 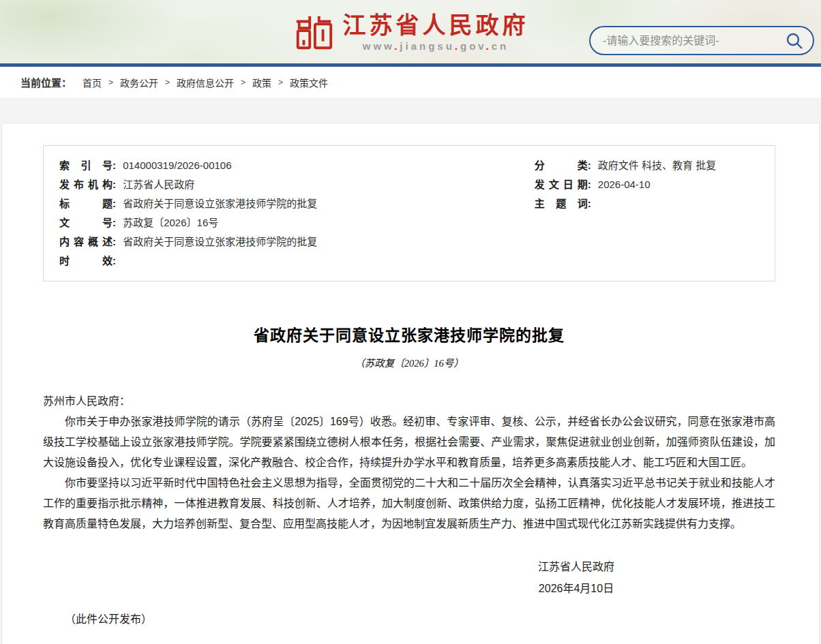 I want to click on document-number: （苏政复〔2026〕16号）, so click(x=409, y=363).